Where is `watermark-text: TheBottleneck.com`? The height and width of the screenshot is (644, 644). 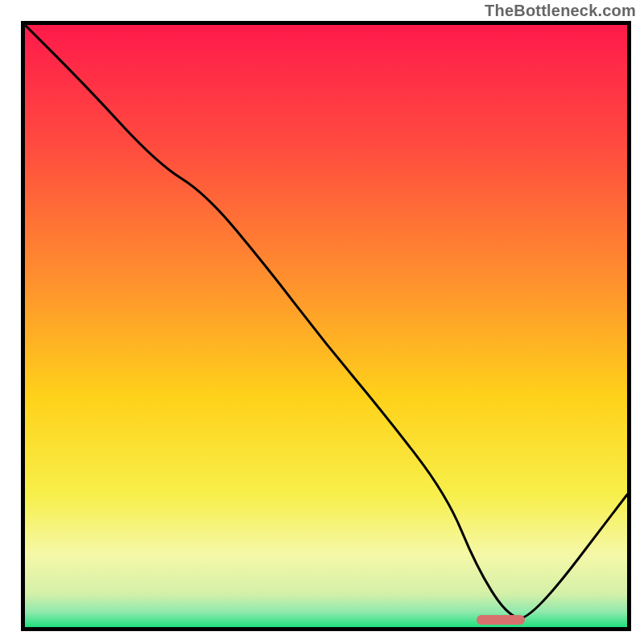 watermark-text: TheBottleneck.com is located at coordinates (560, 11).